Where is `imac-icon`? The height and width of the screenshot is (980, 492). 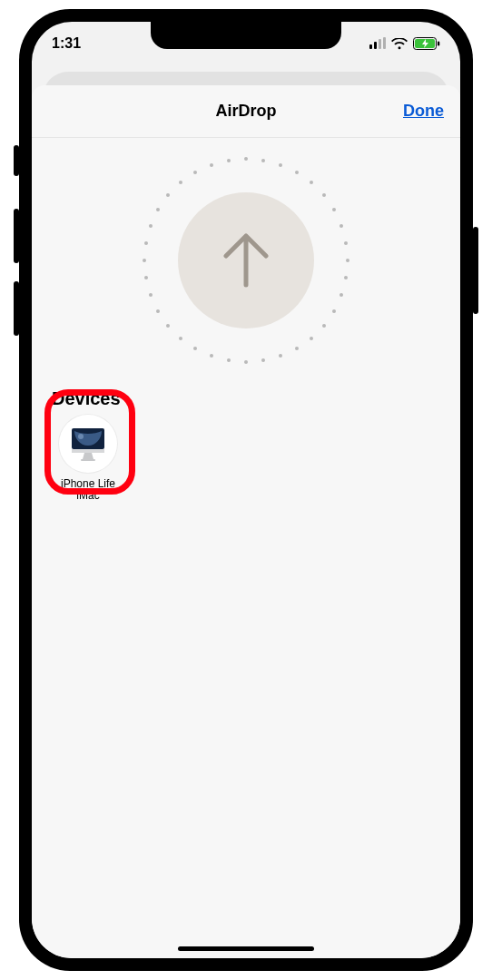 imac-icon is located at coordinates (88, 444).